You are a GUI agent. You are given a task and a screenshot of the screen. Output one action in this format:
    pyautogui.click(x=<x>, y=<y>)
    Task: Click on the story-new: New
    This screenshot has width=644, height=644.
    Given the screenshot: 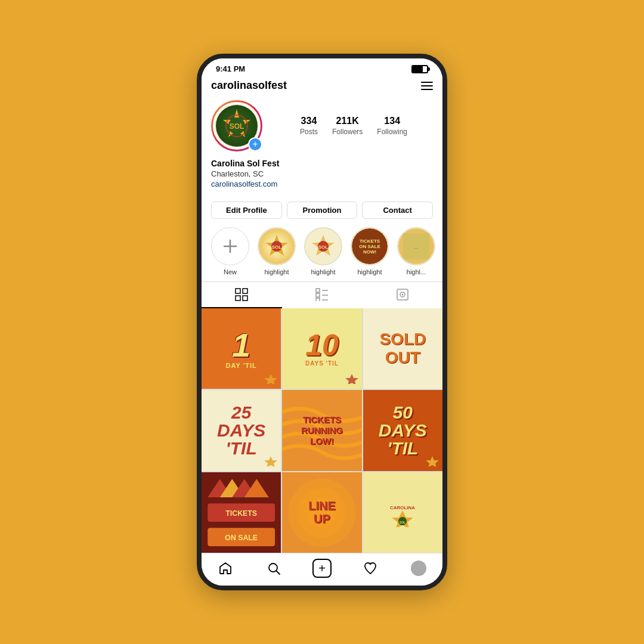 What is the action you would take?
    pyautogui.click(x=230, y=252)
    